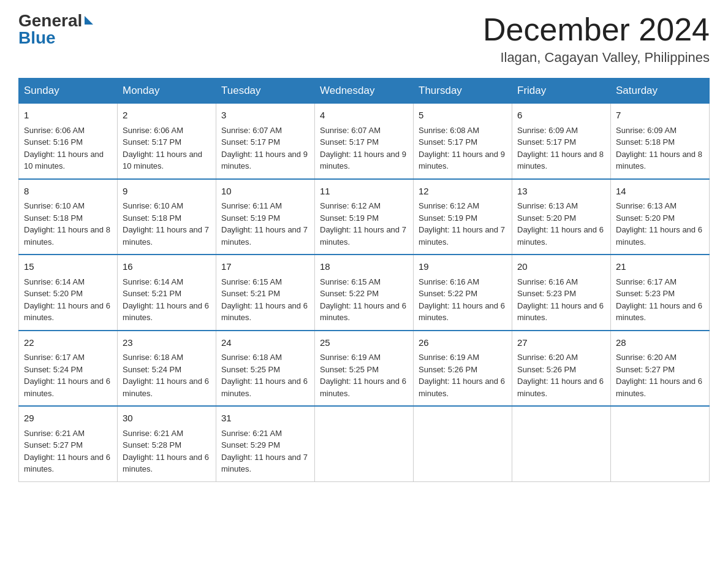  What do you see at coordinates (69, 91) in the screenshot?
I see `weekday-header-sunday: Sunday` at bounding box center [69, 91].